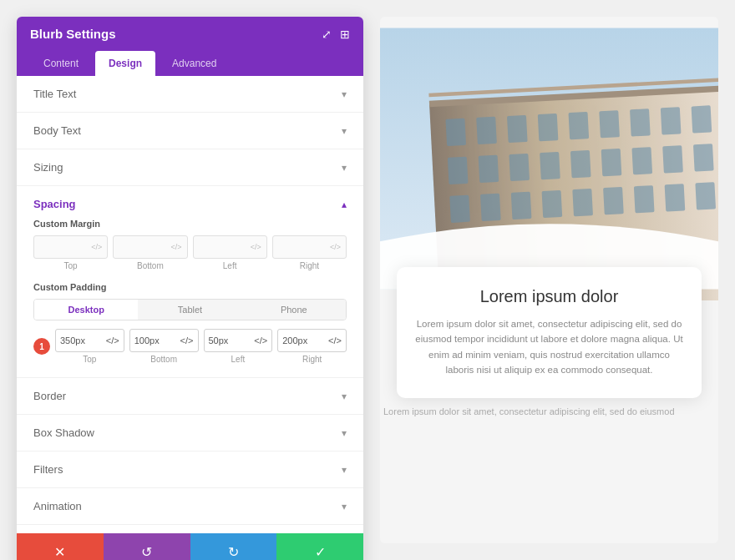  Describe the element at coordinates (219, 341) in the screenshot. I see `padding-left-value: 50px` at that location.